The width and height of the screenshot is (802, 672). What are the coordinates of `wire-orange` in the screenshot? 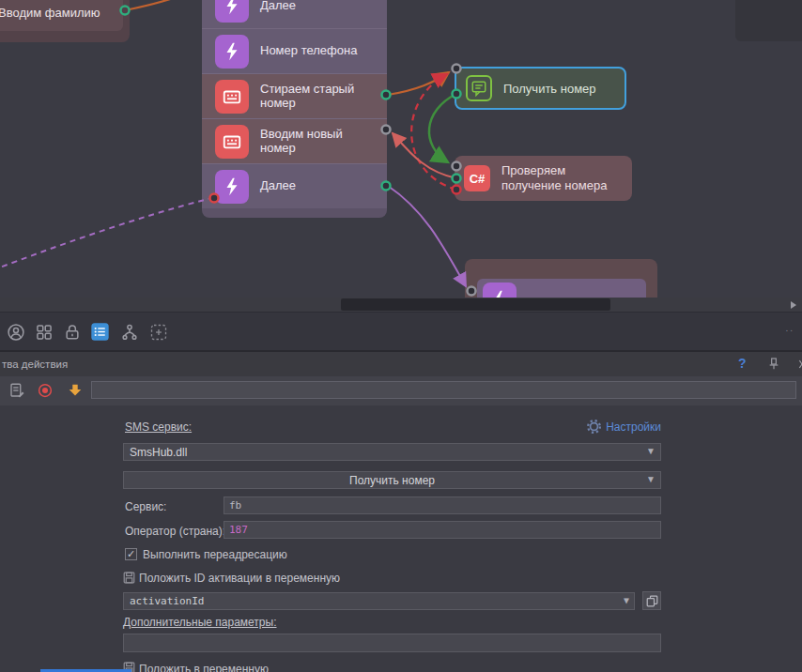 It's located at (419, 84).